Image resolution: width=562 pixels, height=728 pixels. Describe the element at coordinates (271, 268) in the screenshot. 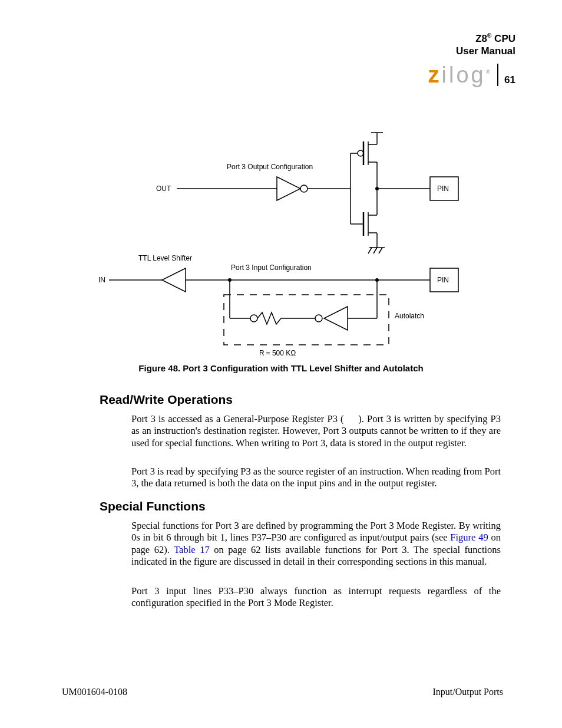

I see `label-input-conf: Port 3 Input Configuration` at that location.